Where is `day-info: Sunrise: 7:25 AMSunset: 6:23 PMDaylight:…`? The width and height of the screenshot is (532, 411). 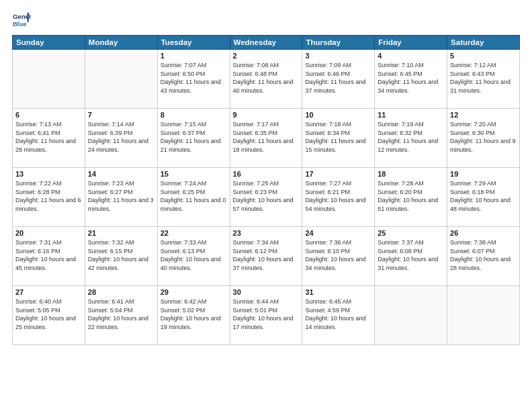
day-info: Sunrise: 7:25 AMSunset: 6:23 PMDaylight:… is located at coordinates (266, 196).